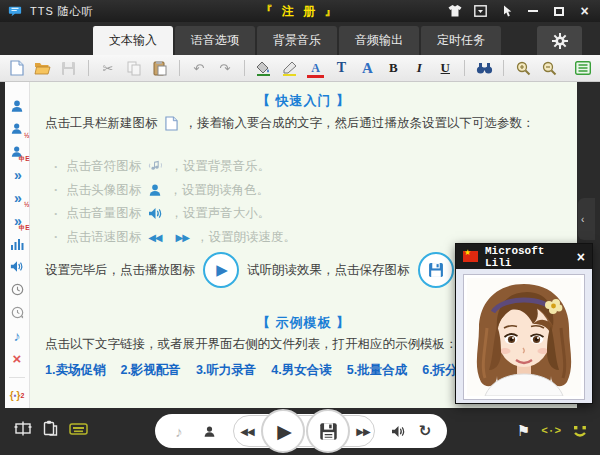  Describe the element at coordinates (551, 431) in the screenshot. I see `code-icon: <∙>` at that location.